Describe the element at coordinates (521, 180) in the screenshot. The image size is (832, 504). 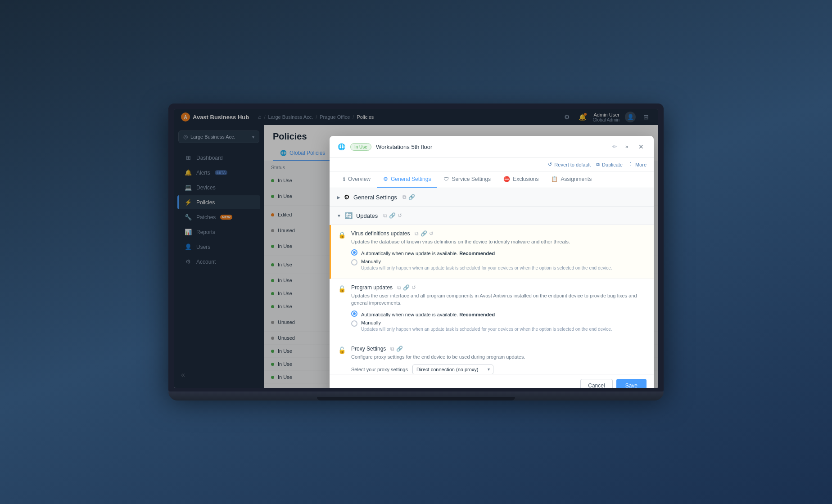
I see `tab-exclusions: ⛔ Exclusions` at that location.